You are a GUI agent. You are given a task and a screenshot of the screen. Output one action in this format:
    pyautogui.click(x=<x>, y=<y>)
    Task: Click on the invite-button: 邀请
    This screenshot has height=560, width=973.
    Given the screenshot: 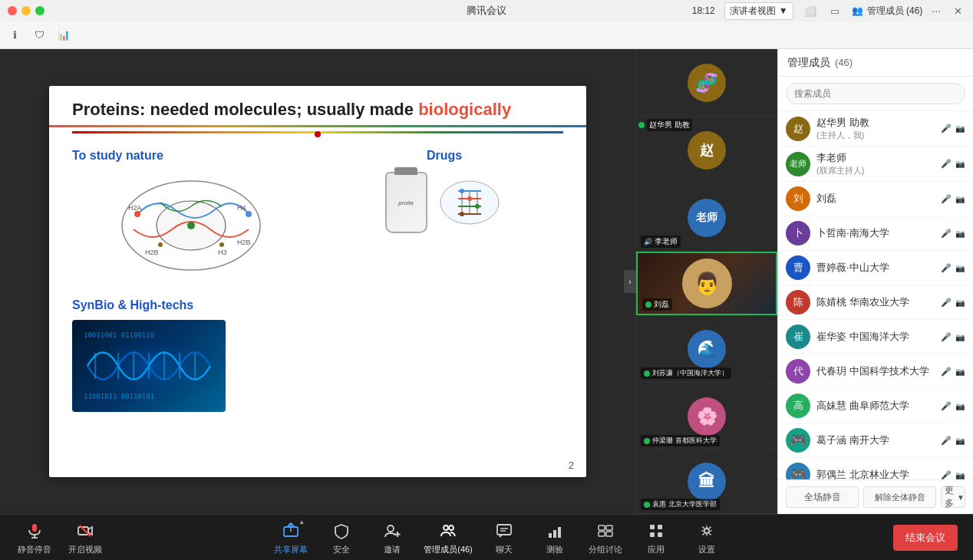 What is the action you would take?
    pyautogui.click(x=392, y=538)
    